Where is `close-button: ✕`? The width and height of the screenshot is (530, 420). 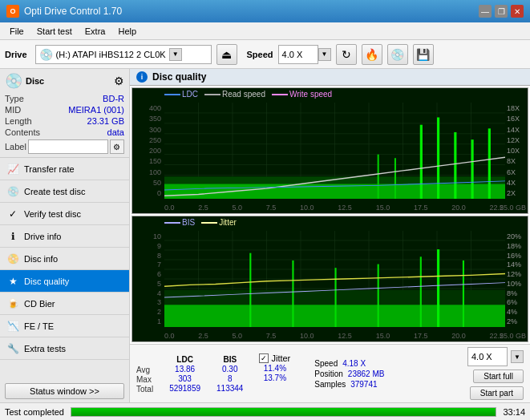
close-button: ✕ is located at coordinates (517, 11).